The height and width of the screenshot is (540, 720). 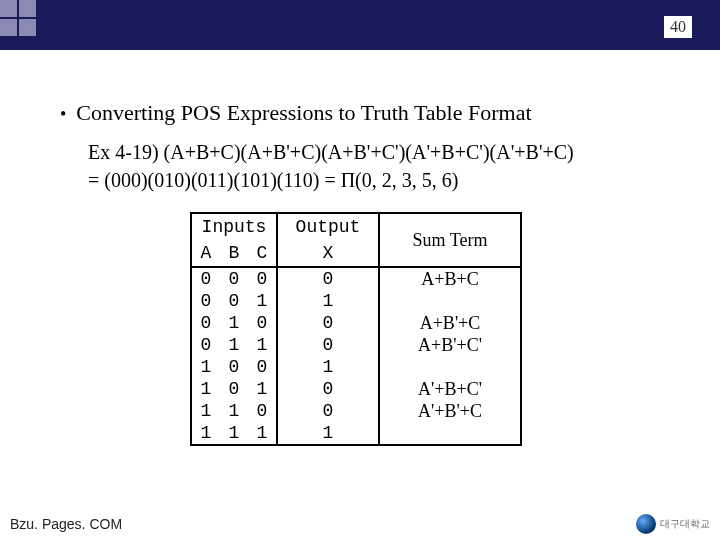 What do you see at coordinates (450, 411) in the screenshot?
I see `sum-term-cell: A'+B'+C` at bounding box center [450, 411].